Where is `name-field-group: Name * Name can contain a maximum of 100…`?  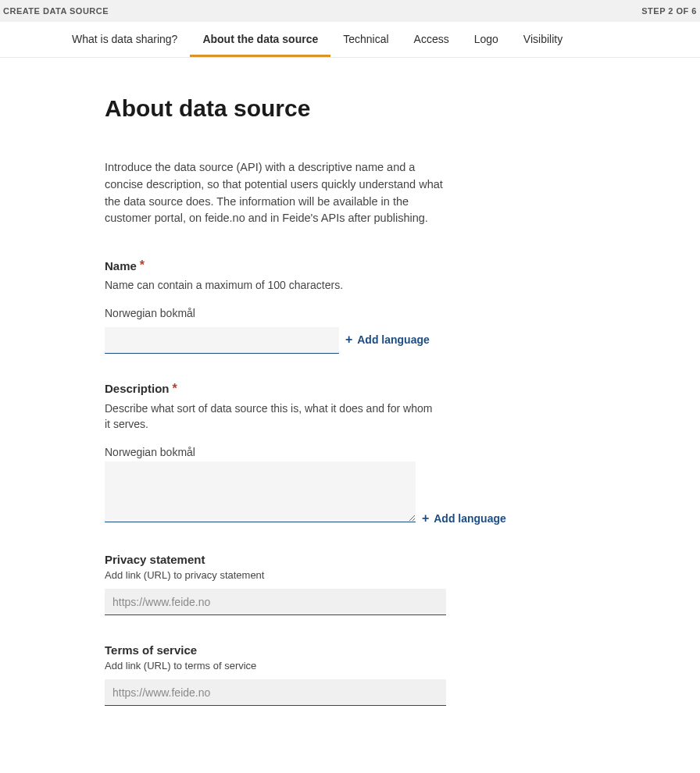 name-field-group: Name * Name can contain a maximum of 100… is located at coordinates (326, 306).